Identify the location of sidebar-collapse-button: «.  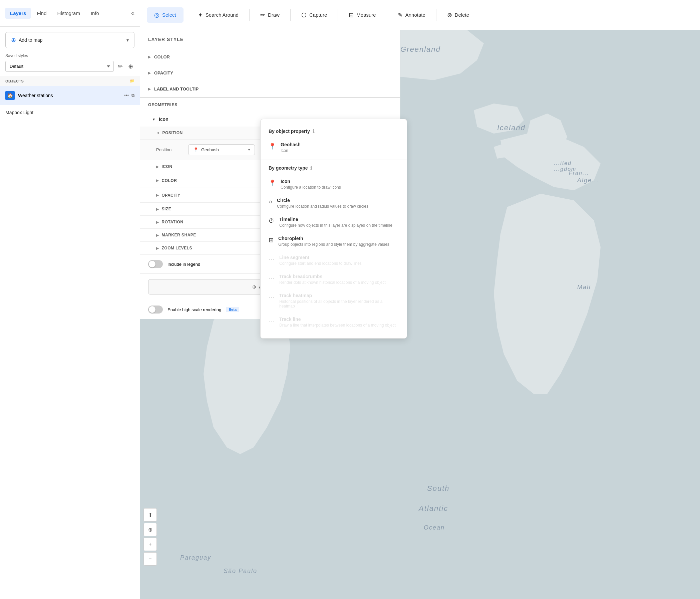
(133, 13).